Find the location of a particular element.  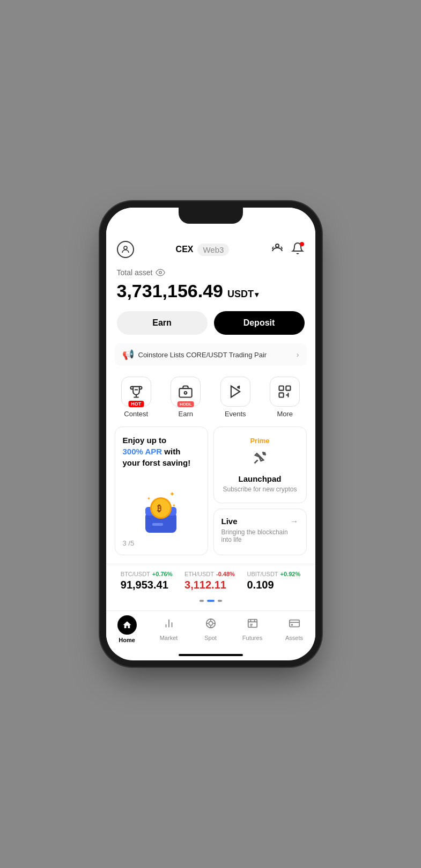

nav-spot: Spot is located at coordinates (211, 629).